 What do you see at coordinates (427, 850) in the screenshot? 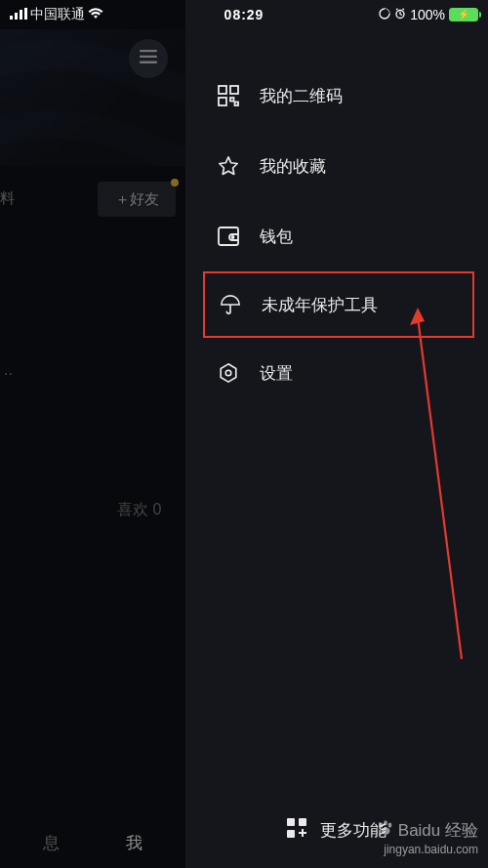
I see `watermark-url: jingyan.baidu.com` at bounding box center [427, 850].